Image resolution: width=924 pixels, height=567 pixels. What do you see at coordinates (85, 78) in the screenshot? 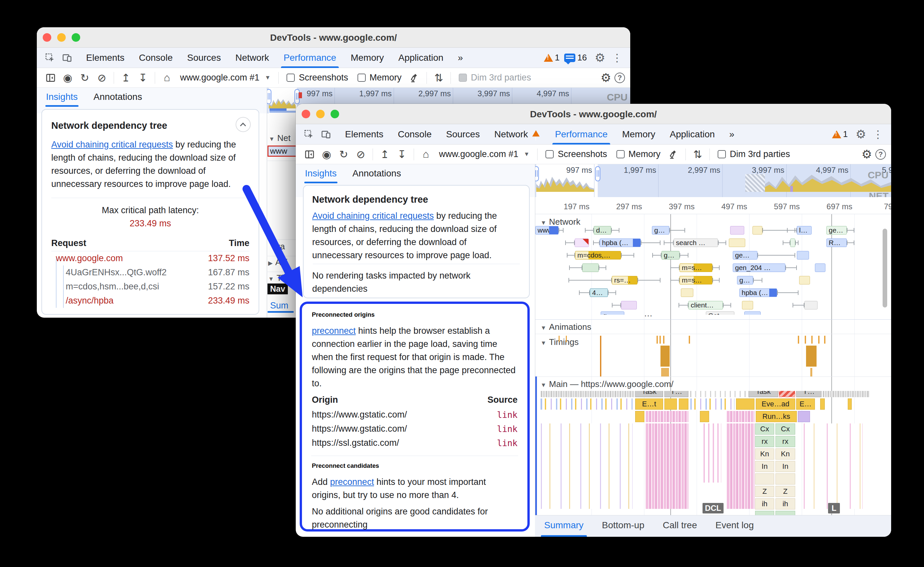
I see `reload-icon: ↻` at bounding box center [85, 78].